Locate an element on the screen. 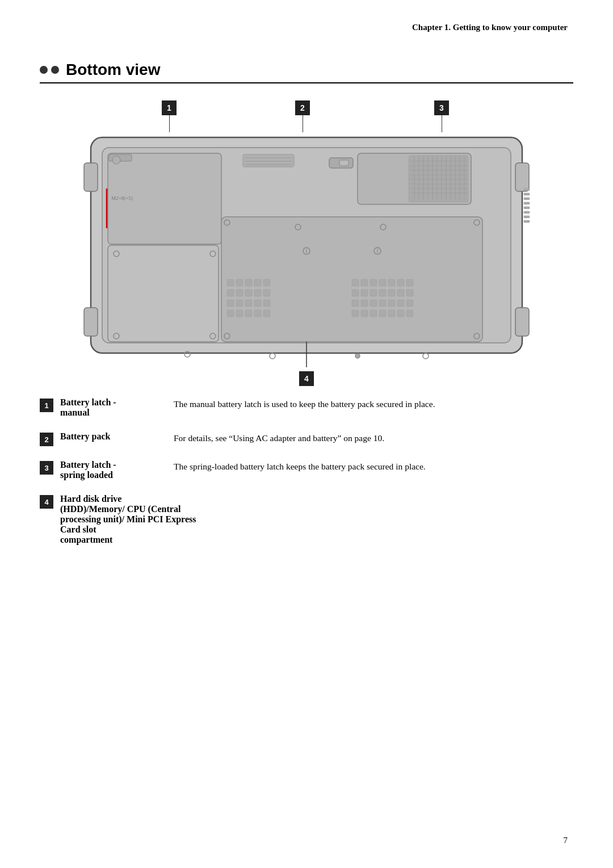  term-1: Battery latch - manual is located at coordinates (117, 408).